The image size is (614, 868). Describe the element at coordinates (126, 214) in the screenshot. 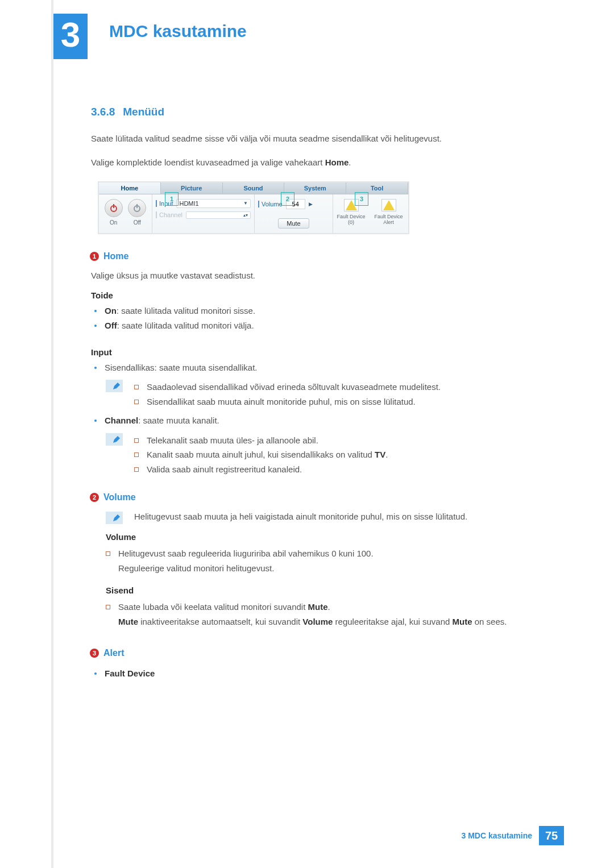

I see `power-column: On Off` at that location.